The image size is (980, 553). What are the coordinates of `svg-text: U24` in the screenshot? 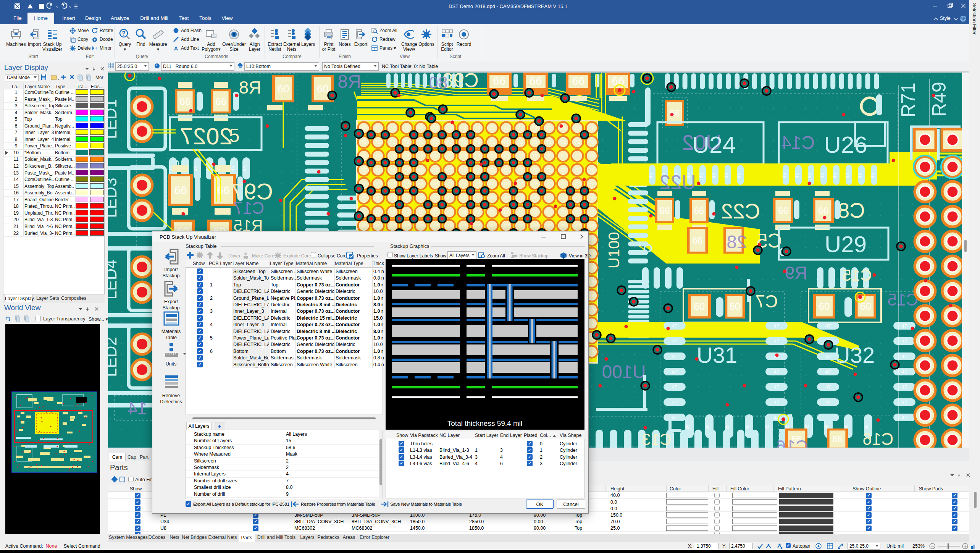 It's located at (714, 144).